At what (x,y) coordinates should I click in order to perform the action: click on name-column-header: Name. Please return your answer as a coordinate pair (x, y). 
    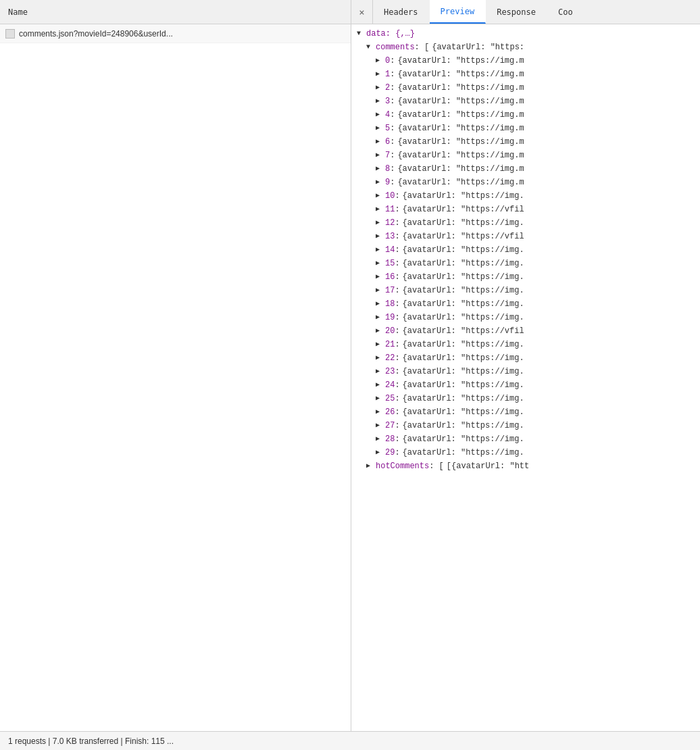
    Looking at the image, I should click on (176, 12).